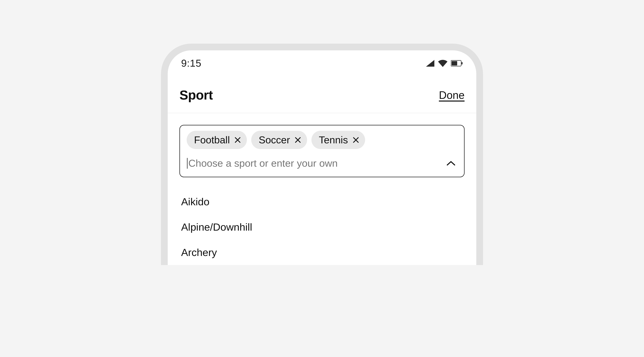 This screenshot has width=644, height=357. What do you see at coordinates (212, 140) in the screenshot?
I see `chip-label: Football` at bounding box center [212, 140].